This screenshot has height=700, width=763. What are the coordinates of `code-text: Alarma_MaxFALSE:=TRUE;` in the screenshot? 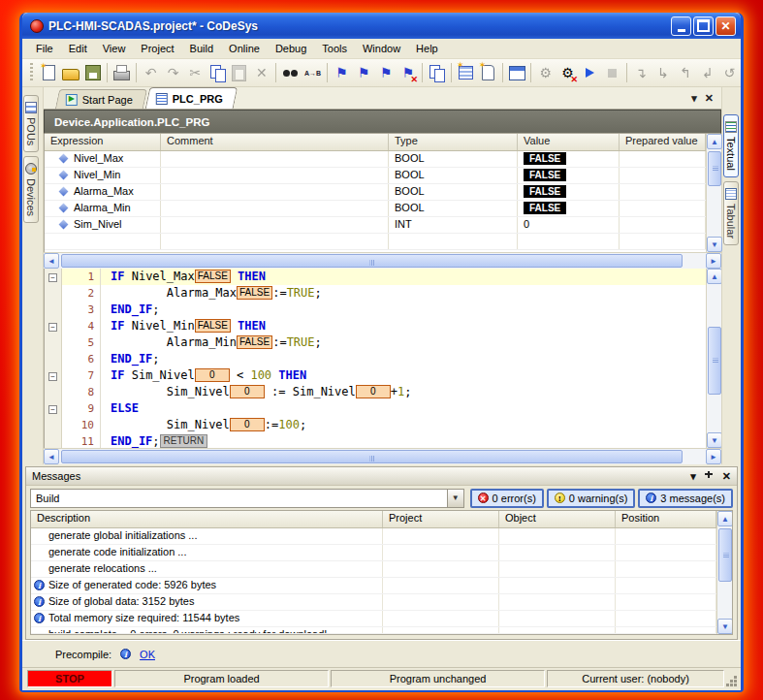 It's located at (211, 293).